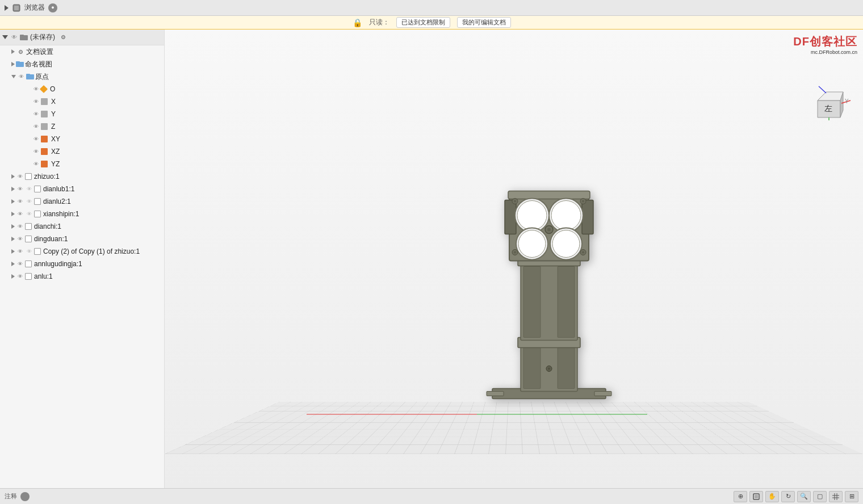  I want to click on dianchi-visibility-icon: 👁, so click(20, 226).